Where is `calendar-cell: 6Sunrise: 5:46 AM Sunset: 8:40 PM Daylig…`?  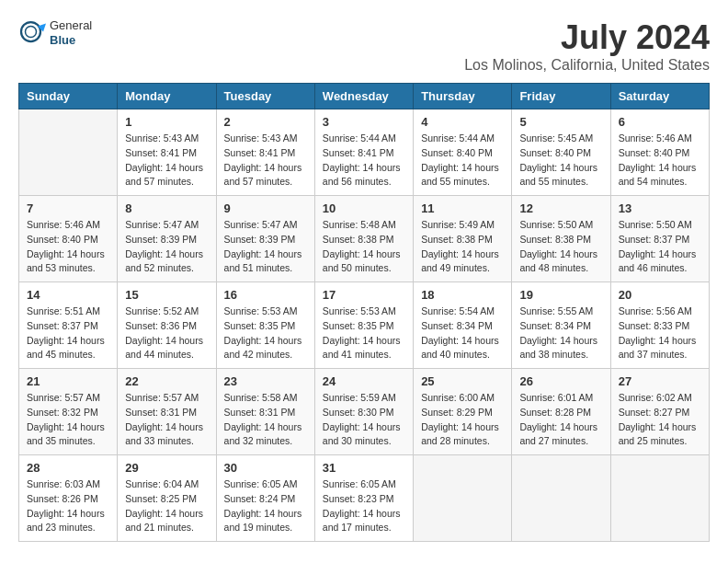
calendar-cell: 6Sunrise: 5:46 AM Sunset: 8:40 PM Daylig… is located at coordinates (660, 153).